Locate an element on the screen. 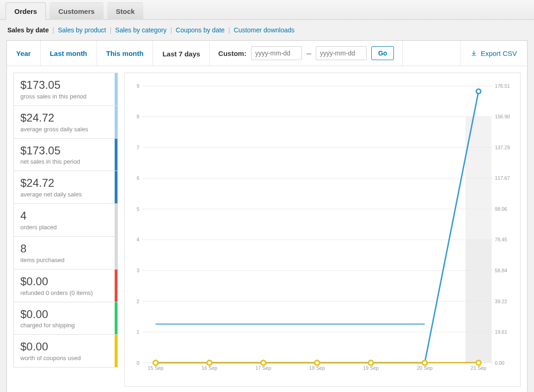  svg-text: 9 is located at coordinates (138, 86).